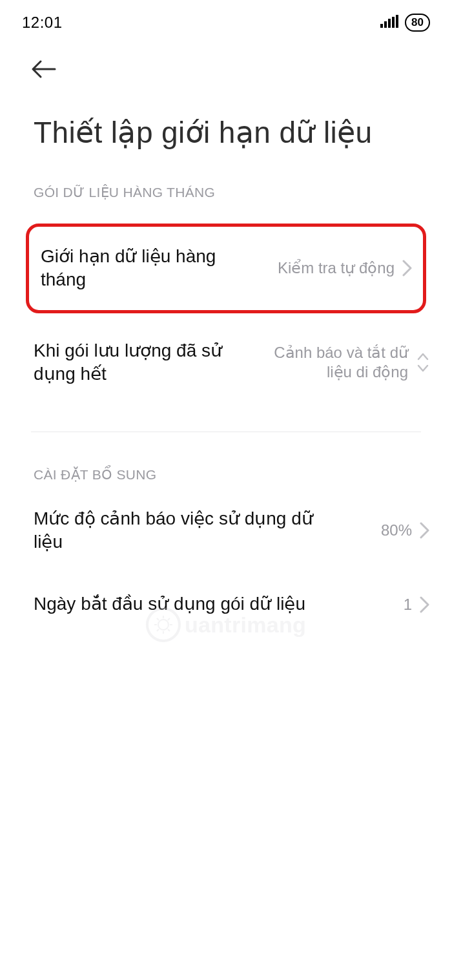 The height and width of the screenshot is (980, 452). Describe the element at coordinates (336, 268) in the screenshot. I see `row-value: Kiểm tra tự động` at that location.